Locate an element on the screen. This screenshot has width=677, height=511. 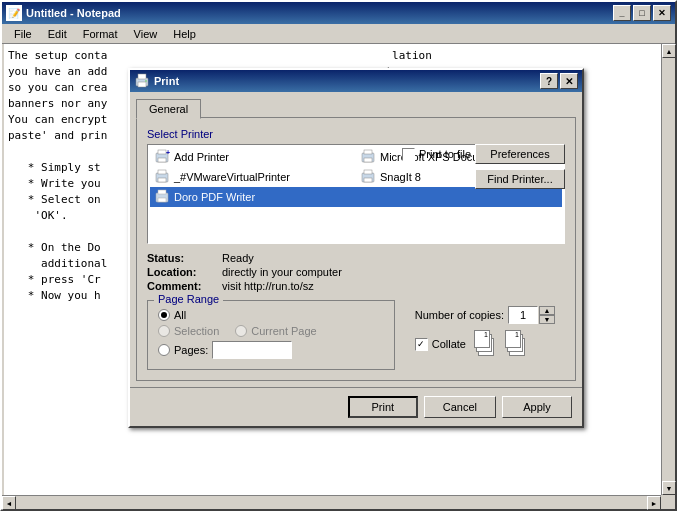
radio-all-input is located at coordinates (164, 315).